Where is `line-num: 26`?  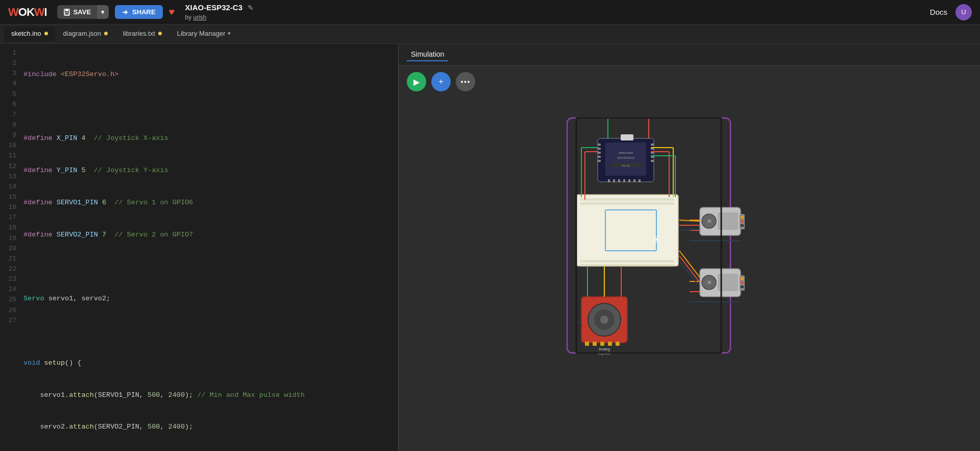 line-num: 26 is located at coordinates (11, 311).